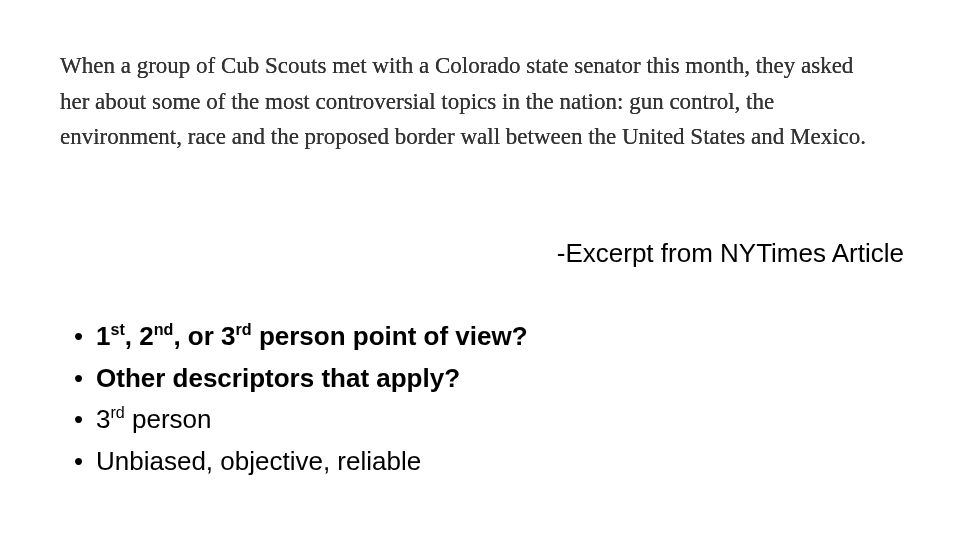  Describe the element at coordinates (154, 419) in the screenshot. I see `bullet-text: 3rd person` at that location.